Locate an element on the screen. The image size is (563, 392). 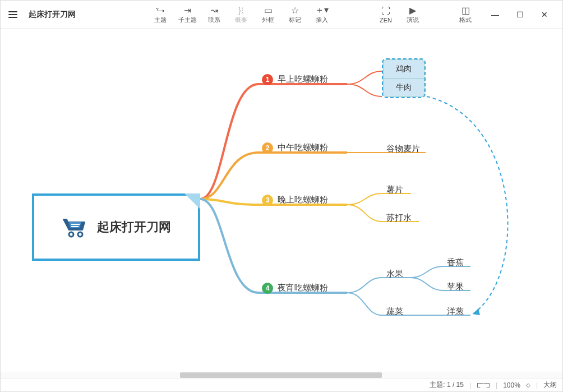
chevron-icon: ◇ is located at coordinates (528, 385).